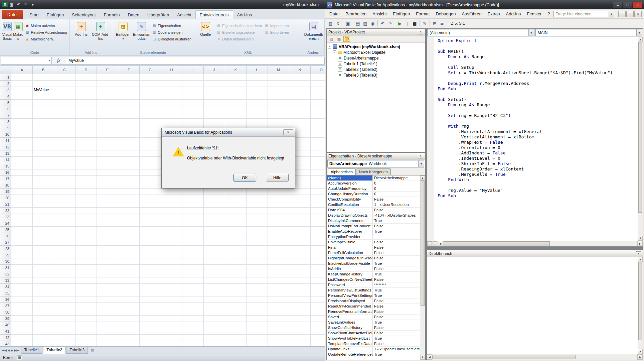  Describe the element at coordinates (172, 70) in the screenshot. I see `column-header-h: H` at that location.